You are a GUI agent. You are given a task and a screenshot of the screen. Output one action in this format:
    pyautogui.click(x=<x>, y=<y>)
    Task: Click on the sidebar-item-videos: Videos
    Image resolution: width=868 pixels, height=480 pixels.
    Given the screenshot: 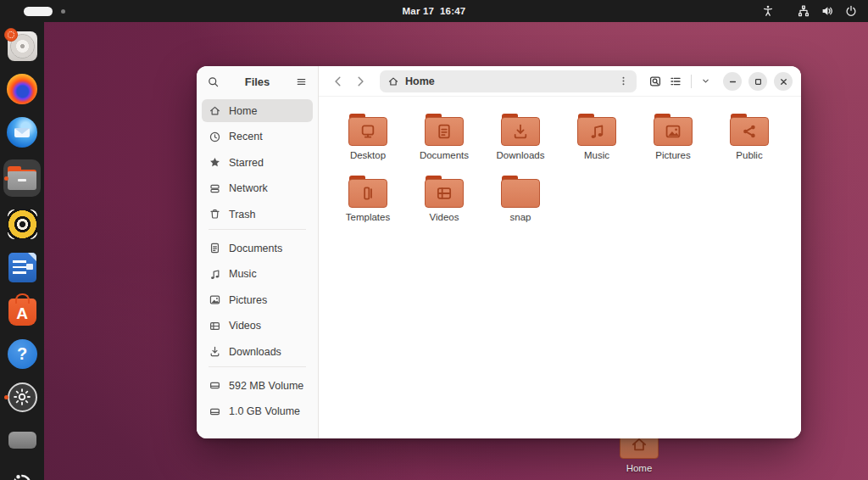 What is the action you would take?
    pyautogui.click(x=258, y=326)
    